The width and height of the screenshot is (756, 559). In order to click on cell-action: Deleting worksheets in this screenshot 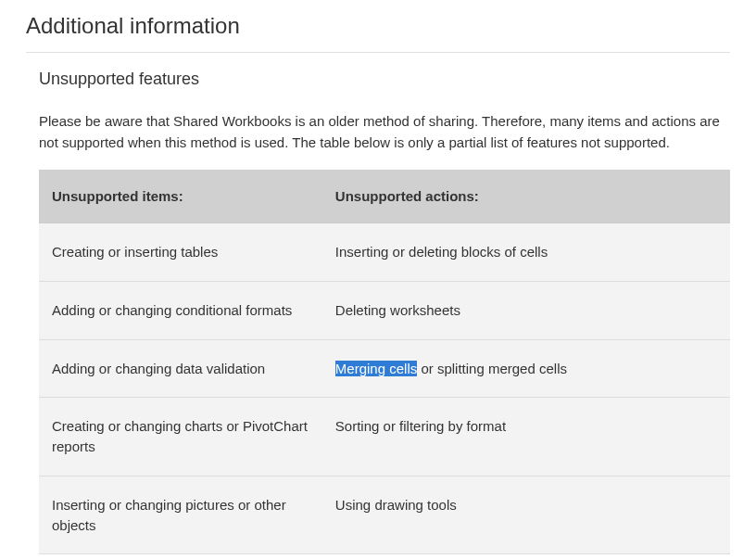, I will do `click(526, 310)`.